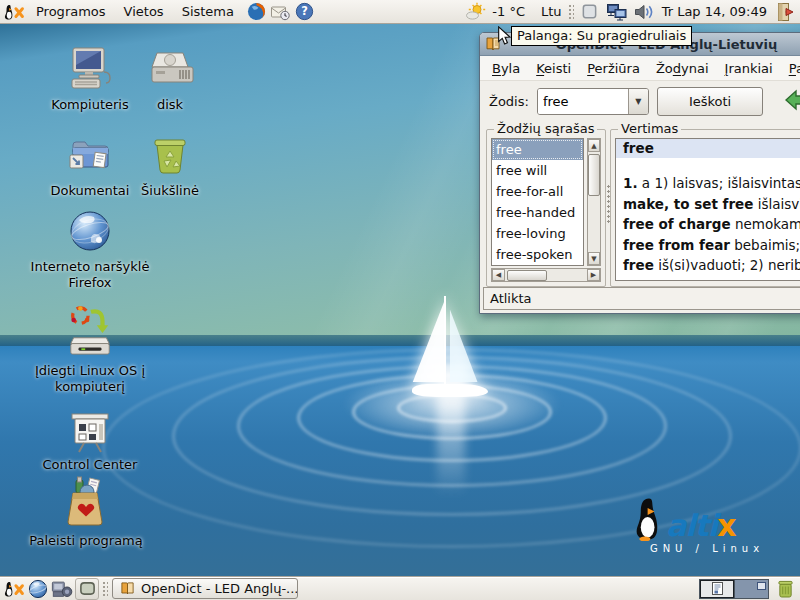  Describe the element at coordinates (594, 146) in the screenshot. I see `scroll-up-icon: ▲` at that location.